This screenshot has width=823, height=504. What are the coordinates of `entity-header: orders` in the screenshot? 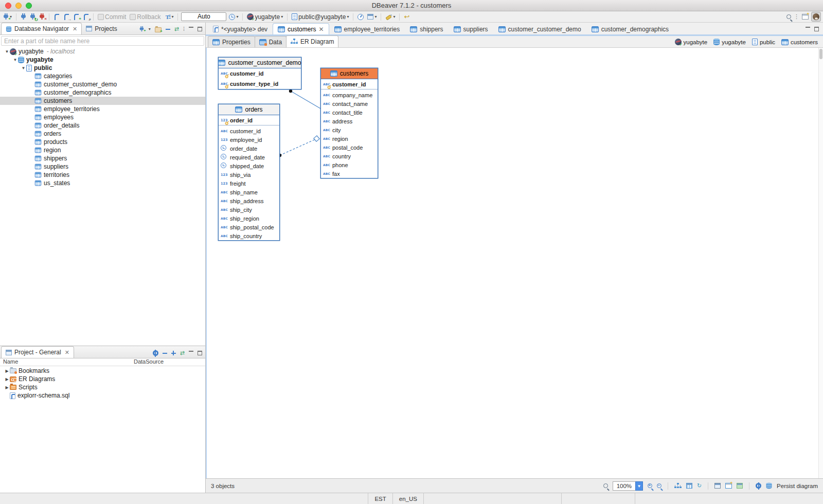 It's located at (249, 110).